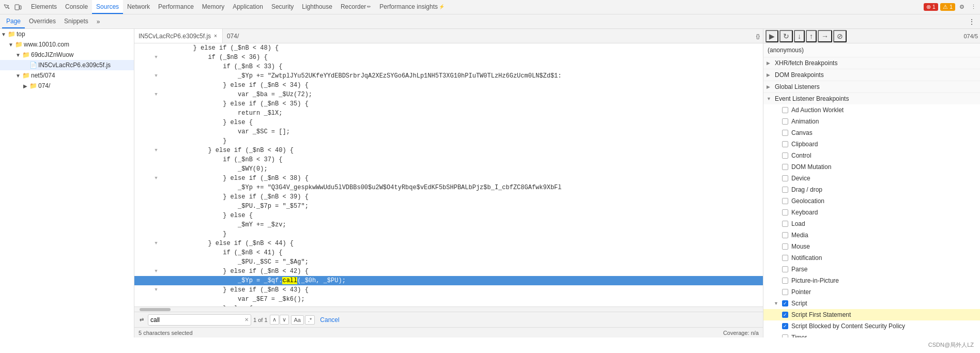 The height and width of the screenshot is (353, 980). What do you see at coordinates (785, 303) in the screenshot?
I see `item-checkbox: ✓` at bounding box center [785, 303].